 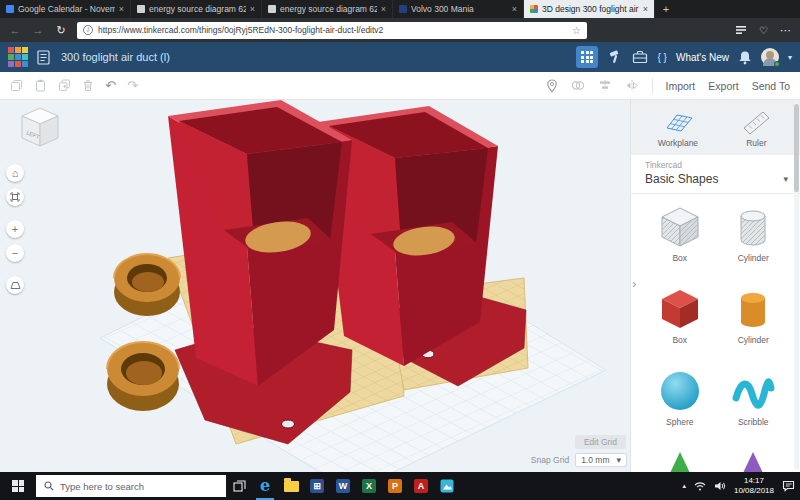 I want to click on new-tab-button: +, so click(x=666, y=9).